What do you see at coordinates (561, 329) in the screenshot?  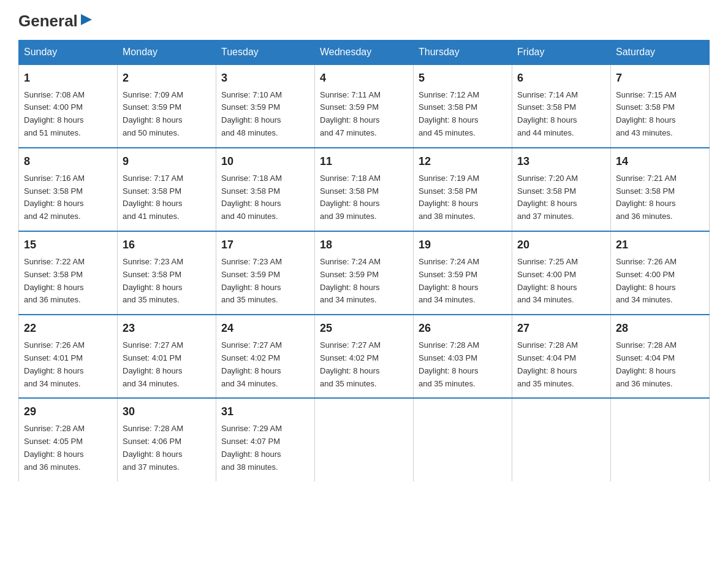 I see `day-number: 27` at bounding box center [561, 329].